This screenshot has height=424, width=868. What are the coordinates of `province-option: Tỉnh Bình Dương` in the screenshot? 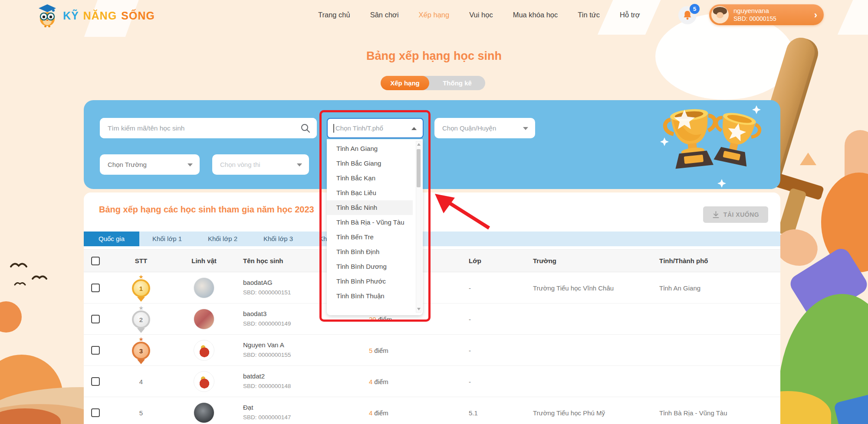 It's located at (370, 267).